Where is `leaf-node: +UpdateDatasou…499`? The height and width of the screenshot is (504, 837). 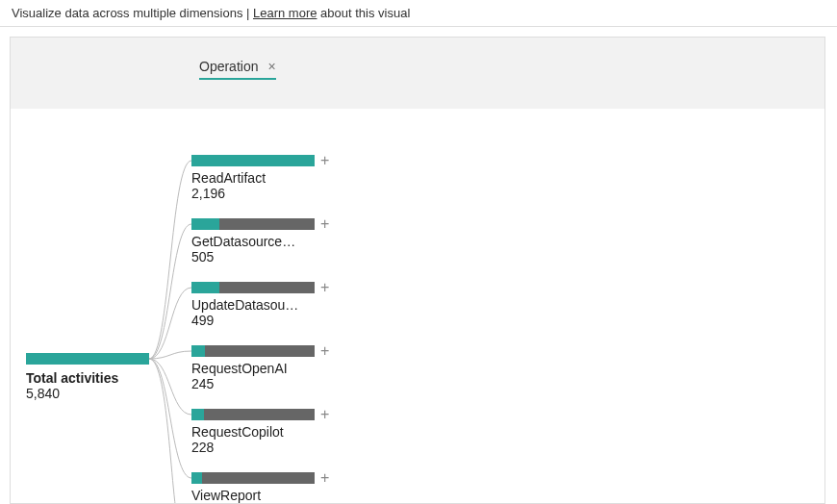
leaf-node: +UpdateDatasou…499 is located at coordinates (254, 314).